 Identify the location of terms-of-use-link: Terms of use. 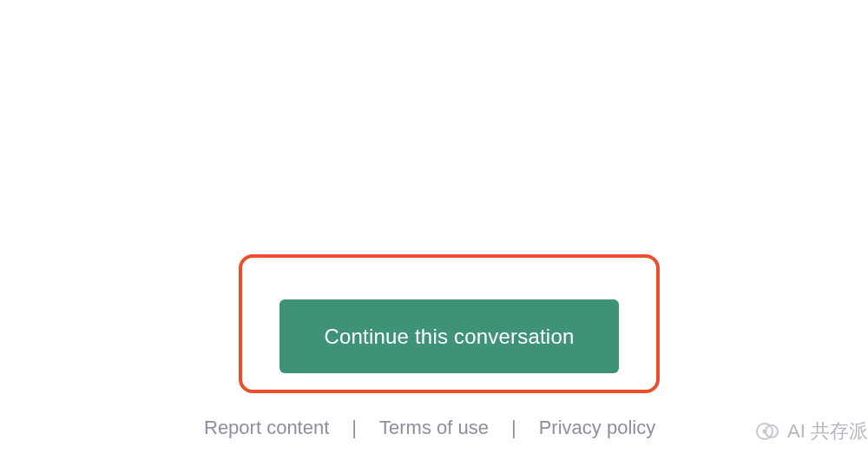
(434, 428).